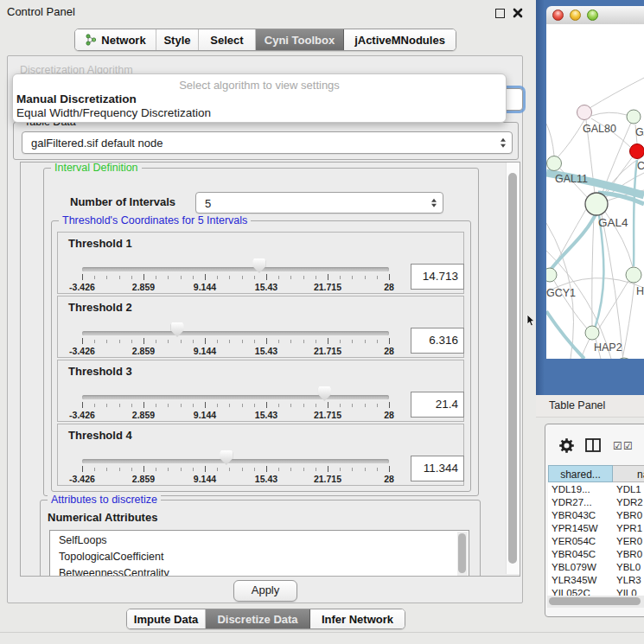  What do you see at coordinates (582, 541) in the screenshot?
I see `cell-shared-name: YER054C` at bounding box center [582, 541].